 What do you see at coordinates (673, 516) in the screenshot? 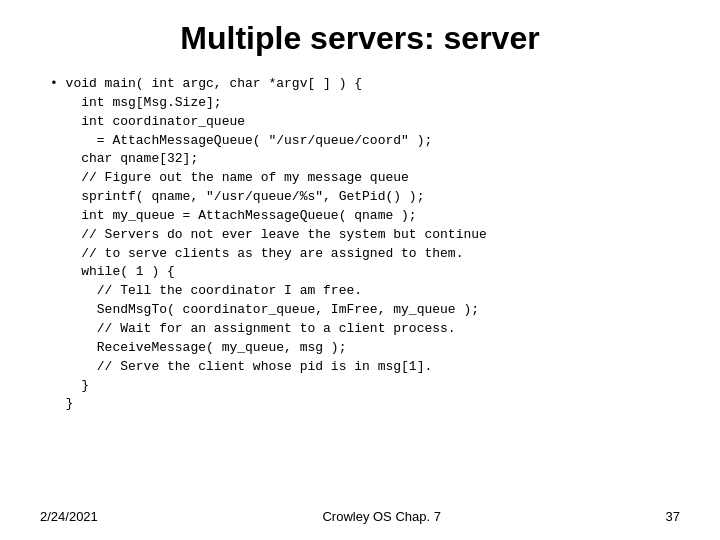
I see `footer-page: 37` at bounding box center [673, 516].